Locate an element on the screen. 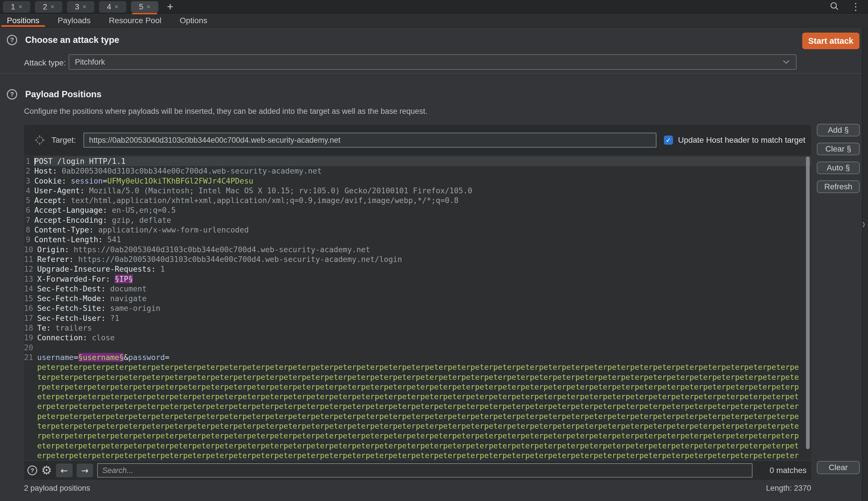 The width and height of the screenshot is (868, 501). line-number: 7 is located at coordinates (29, 220).